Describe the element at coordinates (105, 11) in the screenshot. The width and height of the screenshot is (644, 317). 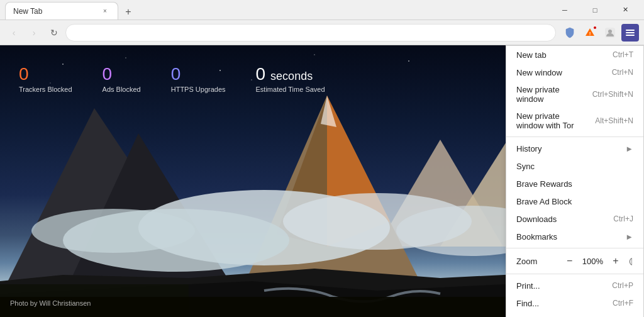
I see `tab-close-button: ×` at that location.